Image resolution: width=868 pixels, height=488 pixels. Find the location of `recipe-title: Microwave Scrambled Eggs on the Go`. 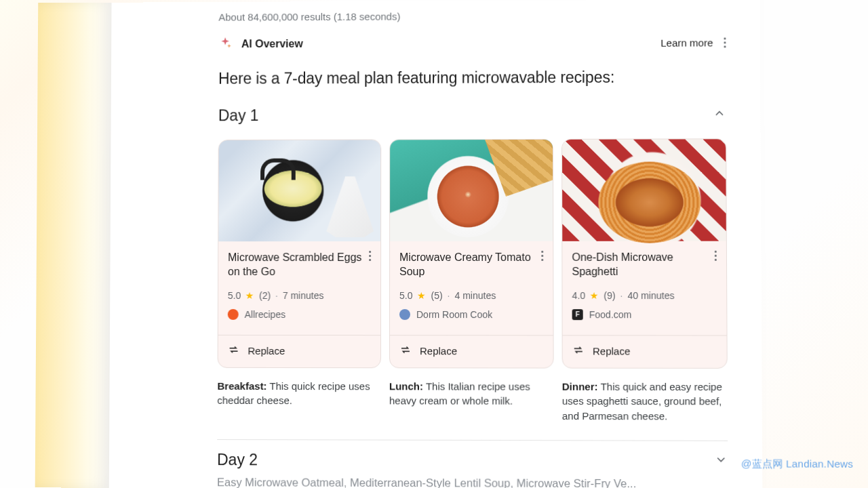

recipe-title: Microwave Scrambled Eggs on the Go is located at coordinates (296, 265).